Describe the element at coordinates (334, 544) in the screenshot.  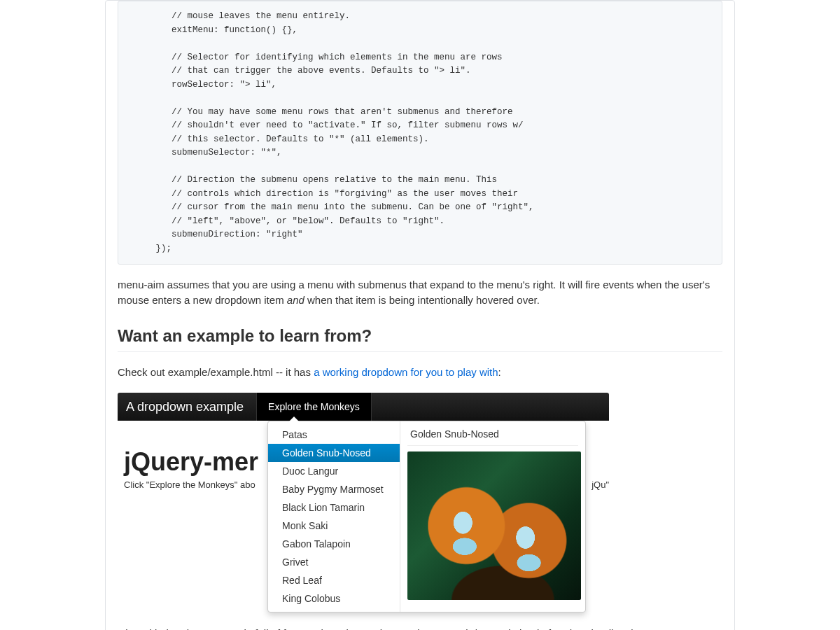
I see `example-menu-item: Gabon Talapoin` at that location.